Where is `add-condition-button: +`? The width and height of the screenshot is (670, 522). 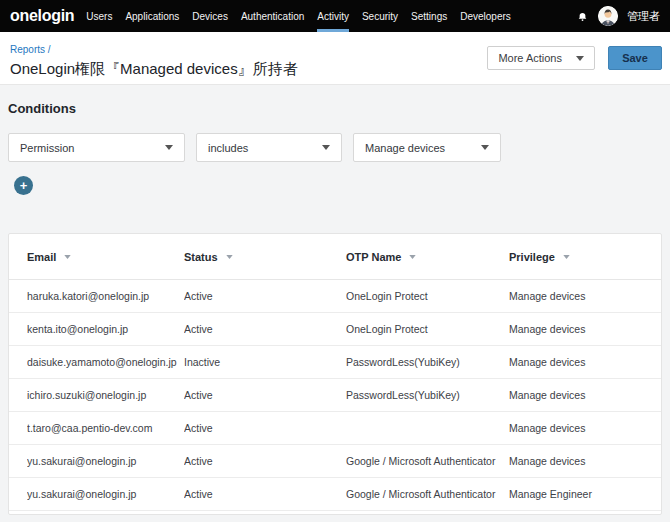
add-condition-button: + is located at coordinates (24, 186).